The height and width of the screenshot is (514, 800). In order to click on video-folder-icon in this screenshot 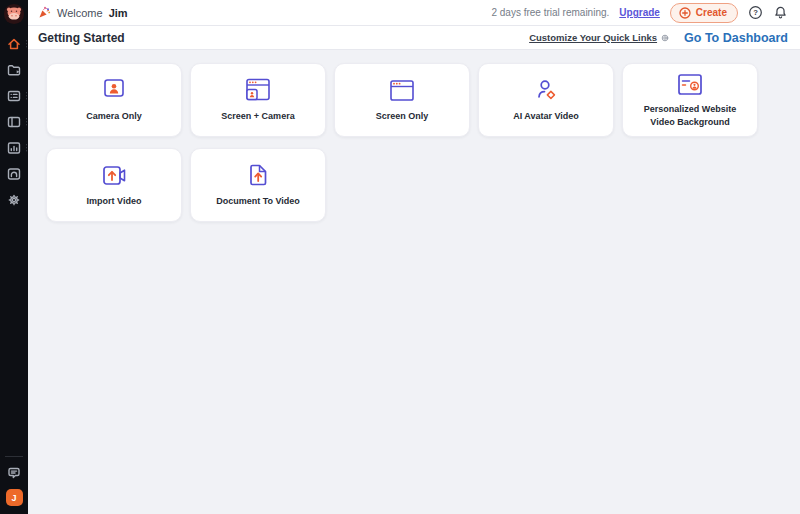, I will do `click(14, 70)`.